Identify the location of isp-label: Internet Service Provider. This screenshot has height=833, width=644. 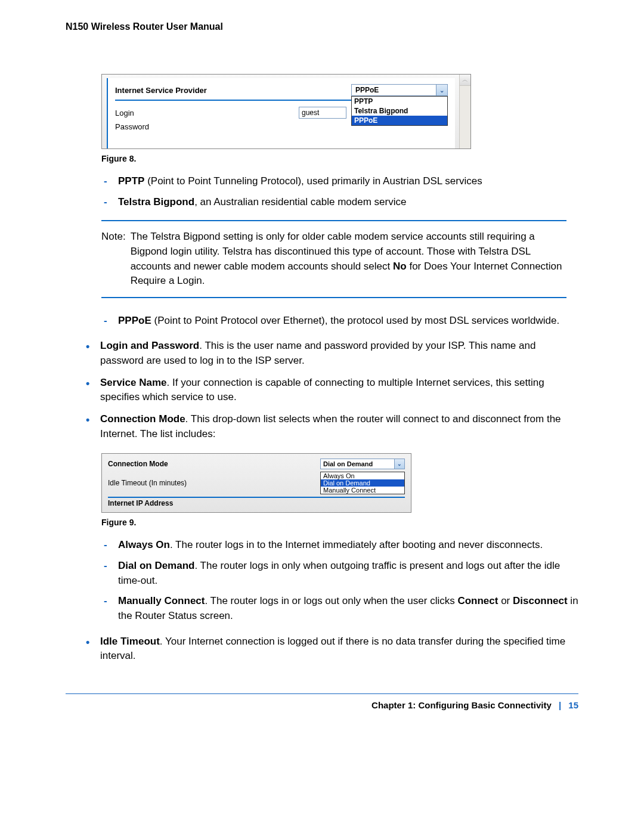
(161, 91).